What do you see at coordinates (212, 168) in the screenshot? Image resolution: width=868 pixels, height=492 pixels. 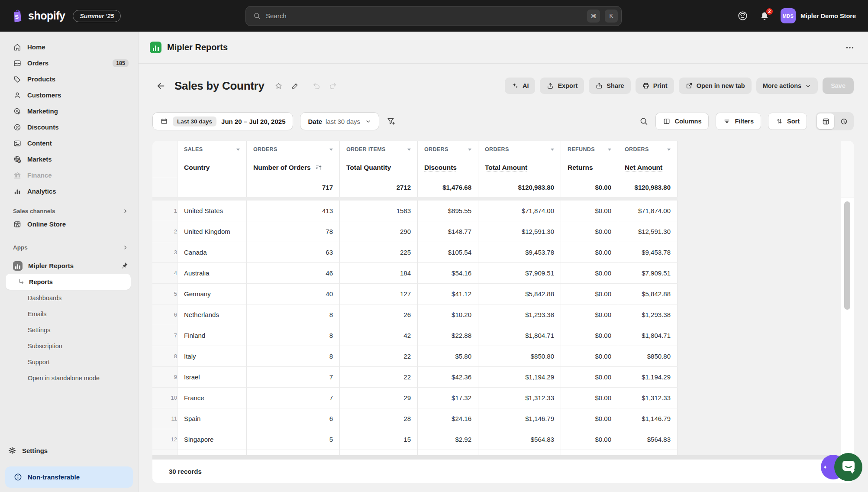 I see `column-header-country: Country` at bounding box center [212, 168].